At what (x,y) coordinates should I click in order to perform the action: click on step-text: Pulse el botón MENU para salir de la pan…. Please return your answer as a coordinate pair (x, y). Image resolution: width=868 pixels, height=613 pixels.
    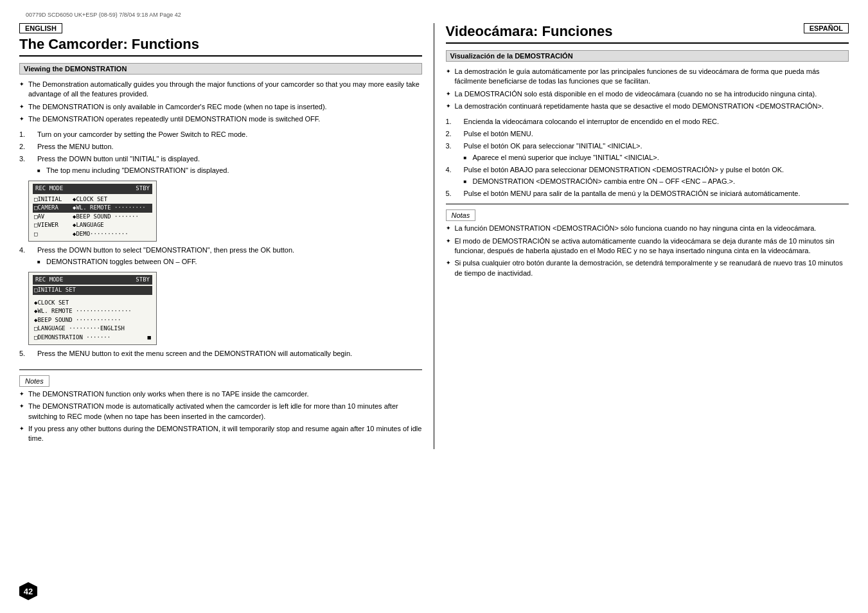
    Looking at the image, I should click on (652, 194).